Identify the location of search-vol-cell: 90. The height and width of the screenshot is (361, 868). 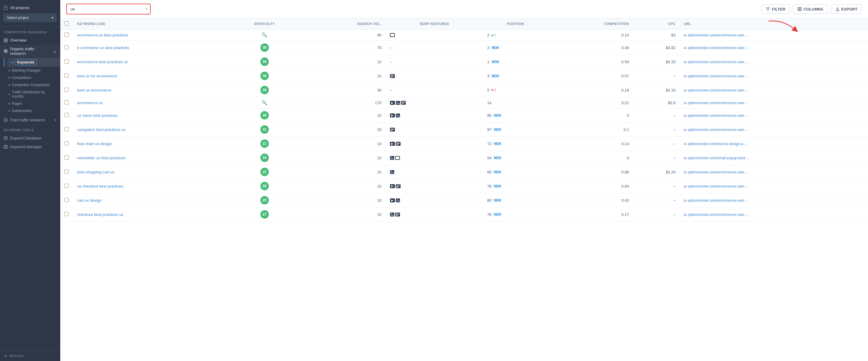
(344, 35).